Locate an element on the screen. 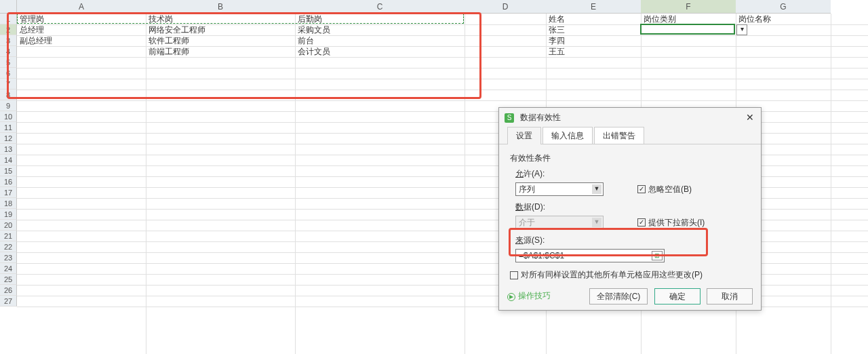 This screenshot has width=868, height=354. dropdown-checkbox: 提供下拉箭头(I) is located at coordinates (671, 222).